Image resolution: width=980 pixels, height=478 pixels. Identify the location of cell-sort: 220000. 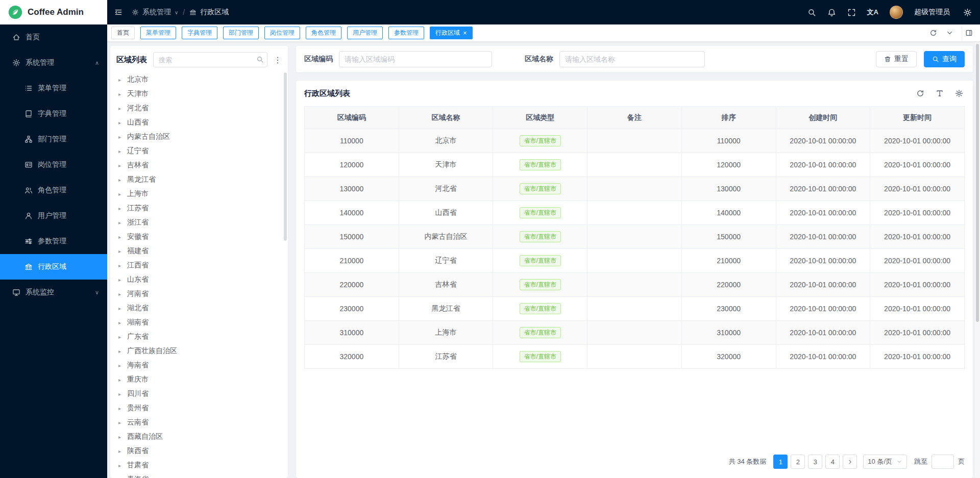
(729, 285).